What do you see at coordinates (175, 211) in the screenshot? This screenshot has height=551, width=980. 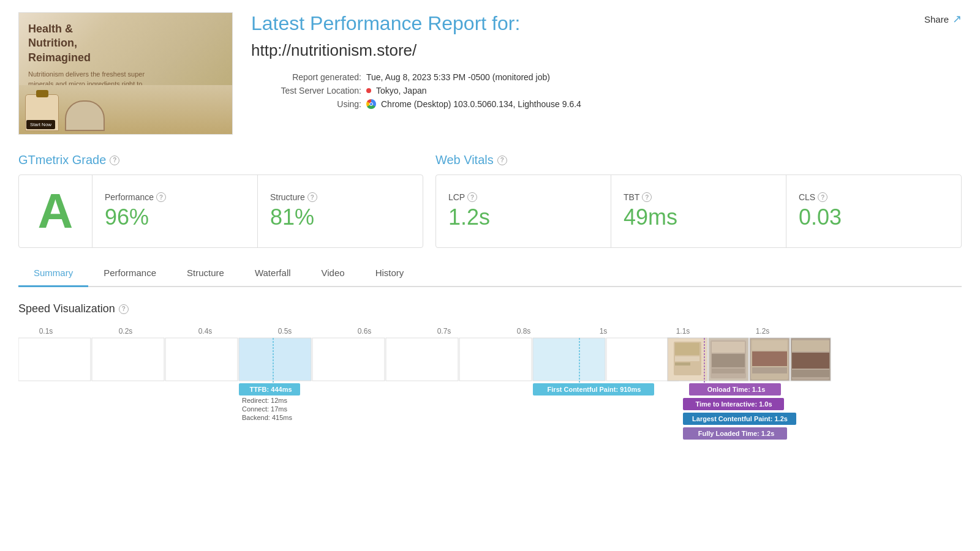 I see `performance-metric: Performance ? 96%` at bounding box center [175, 211].